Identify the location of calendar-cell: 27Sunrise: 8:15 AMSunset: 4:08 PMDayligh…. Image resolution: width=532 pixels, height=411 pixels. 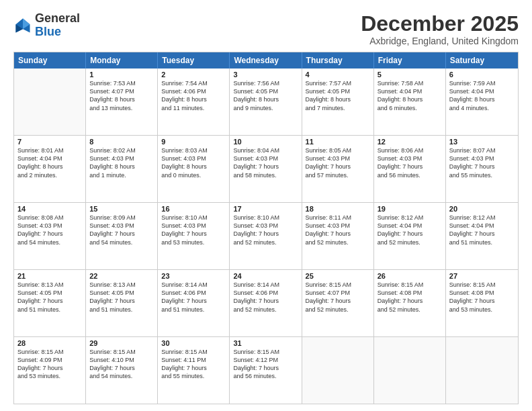
(482, 304).